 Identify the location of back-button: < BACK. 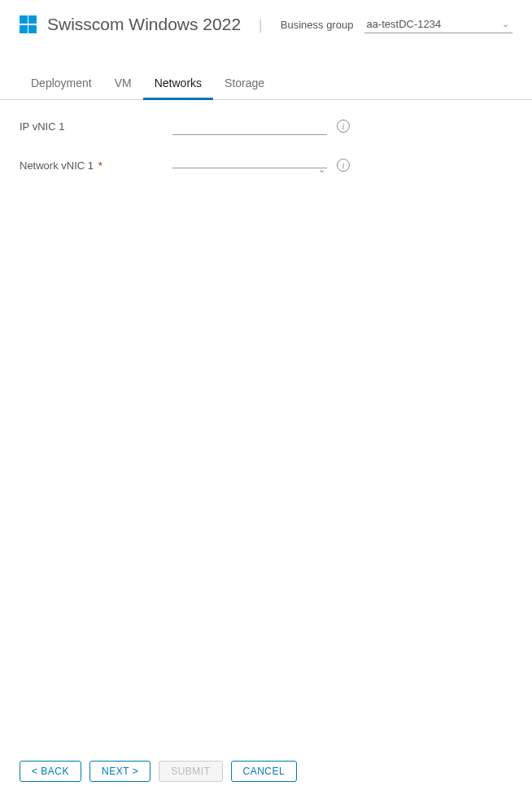
(50, 771).